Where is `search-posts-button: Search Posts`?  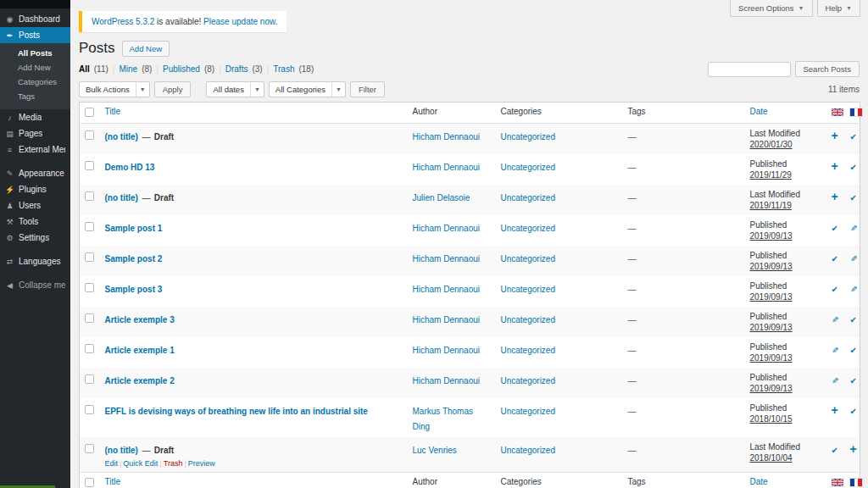 search-posts-button: Search Posts is located at coordinates (827, 69).